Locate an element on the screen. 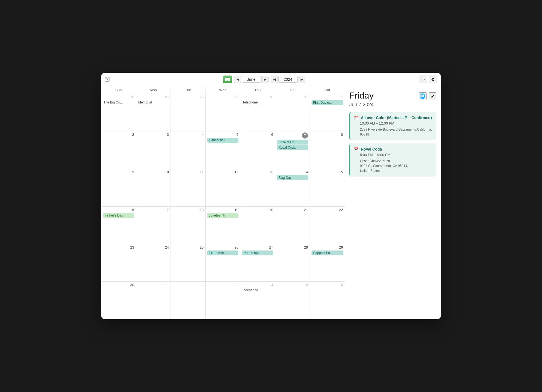 This screenshot has width=542, height=392. next-year-button: ▶ is located at coordinates (302, 79).